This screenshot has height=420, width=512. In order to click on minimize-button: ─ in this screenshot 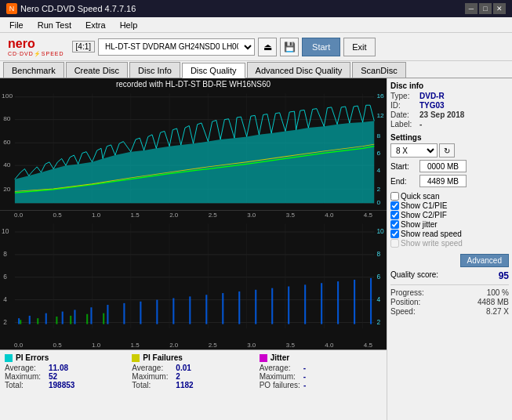, I will do `click(471, 9)`.